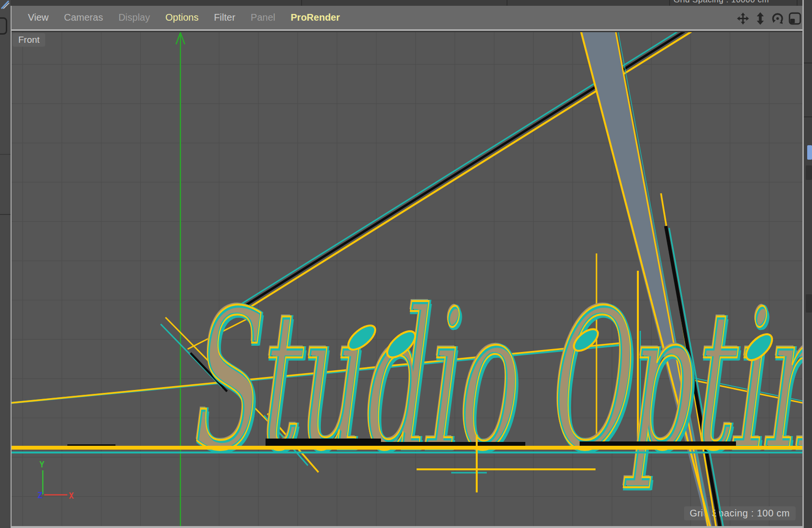  I want to click on spline-pen-icon, so click(5, 5).